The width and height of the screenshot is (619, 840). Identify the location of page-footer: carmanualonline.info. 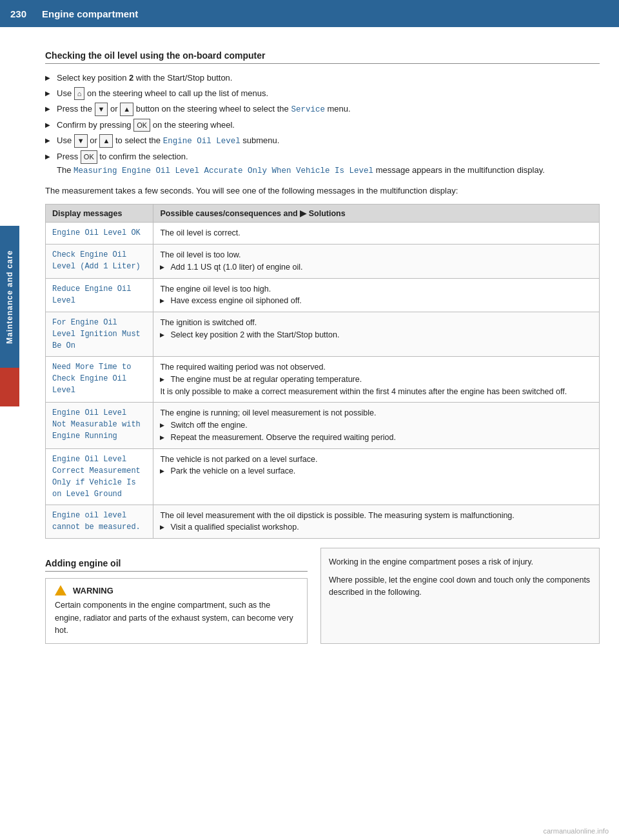
(576, 831).